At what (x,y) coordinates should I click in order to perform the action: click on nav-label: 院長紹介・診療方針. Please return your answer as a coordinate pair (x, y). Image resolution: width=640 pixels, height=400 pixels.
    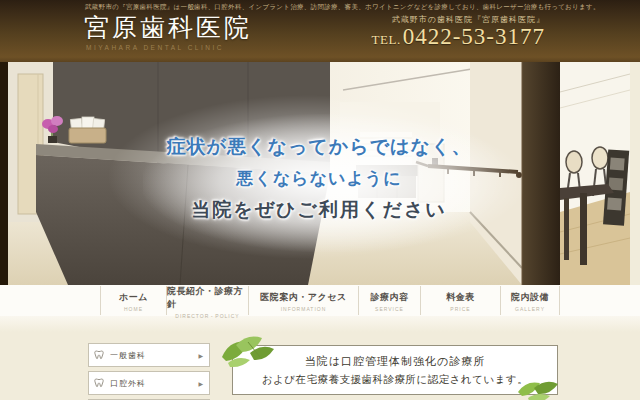
    Looking at the image, I should click on (208, 298).